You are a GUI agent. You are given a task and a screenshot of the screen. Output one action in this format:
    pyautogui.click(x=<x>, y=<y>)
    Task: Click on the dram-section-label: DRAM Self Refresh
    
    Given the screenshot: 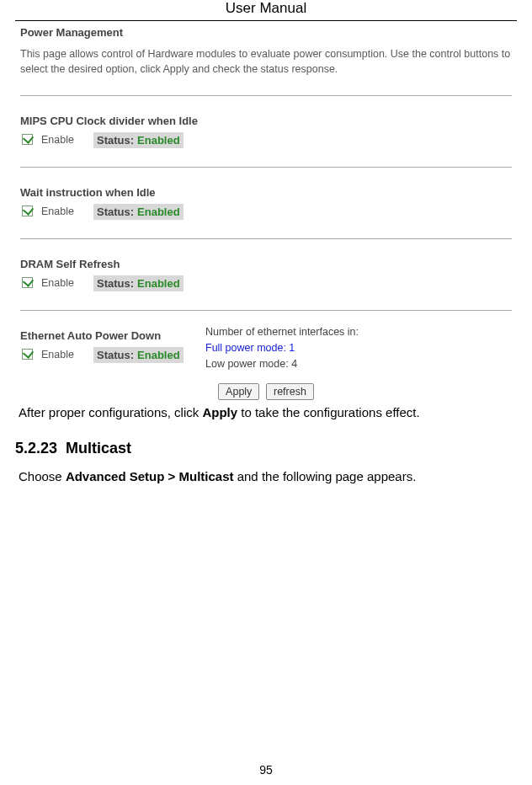 What is the action you would take?
    pyautogui.click(x=266, y=264)
    